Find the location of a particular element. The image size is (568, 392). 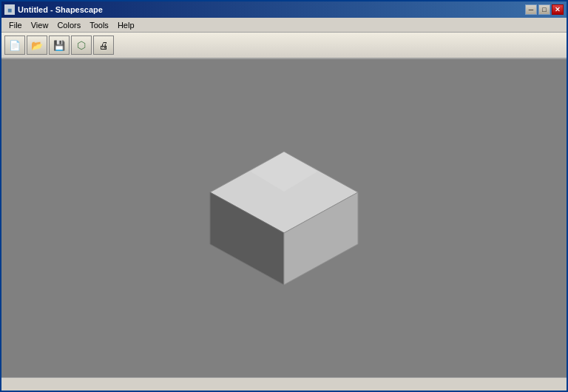

menu-colors: Colors is located at coordinates (69, 25).